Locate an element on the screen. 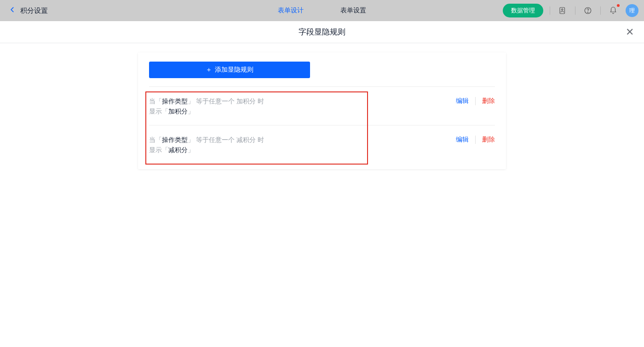 This screenshot has height=347, width=644. rule-condition: 等于任意一个 减积分 时 is located at coordinates (229, 140).